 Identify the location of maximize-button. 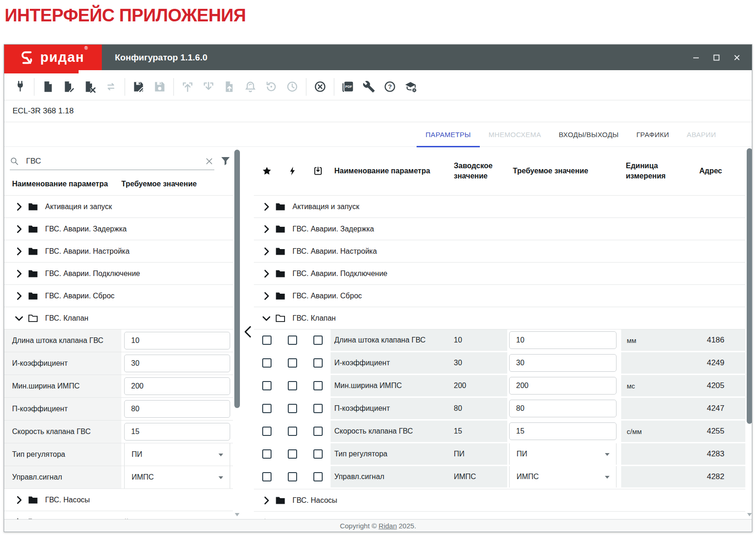
(716, 58).